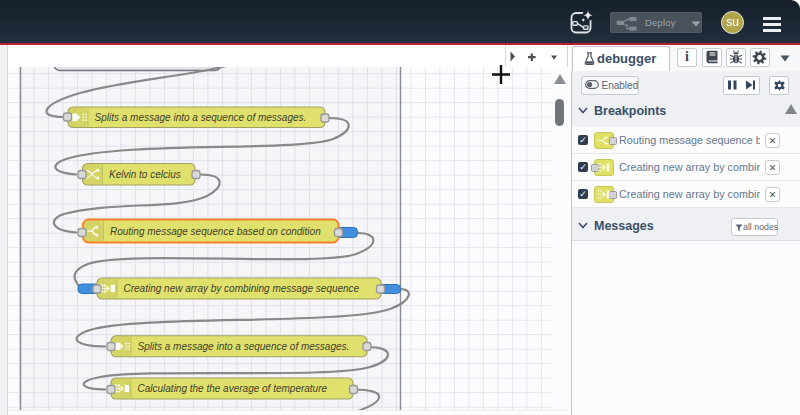 The height and width of the screenshot is (415, 800). I want to click on svg-text: Kelvin to celcius, so click(145, 174).